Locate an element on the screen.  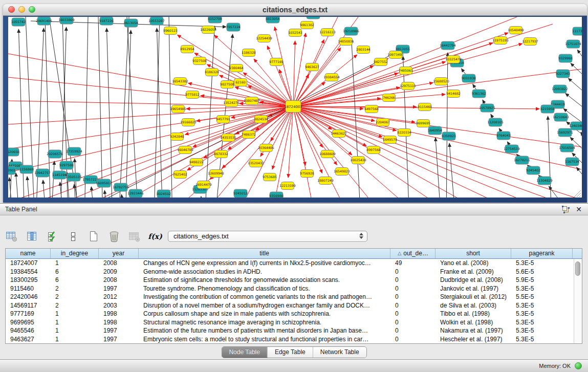
network-node-teal: 11304829 is located at coordinates (545, 181).